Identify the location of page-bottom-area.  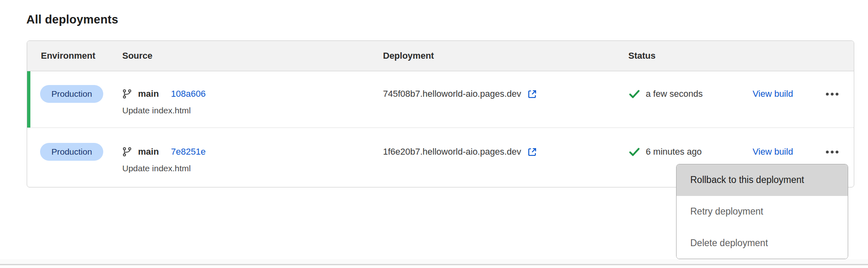
(434, 266).